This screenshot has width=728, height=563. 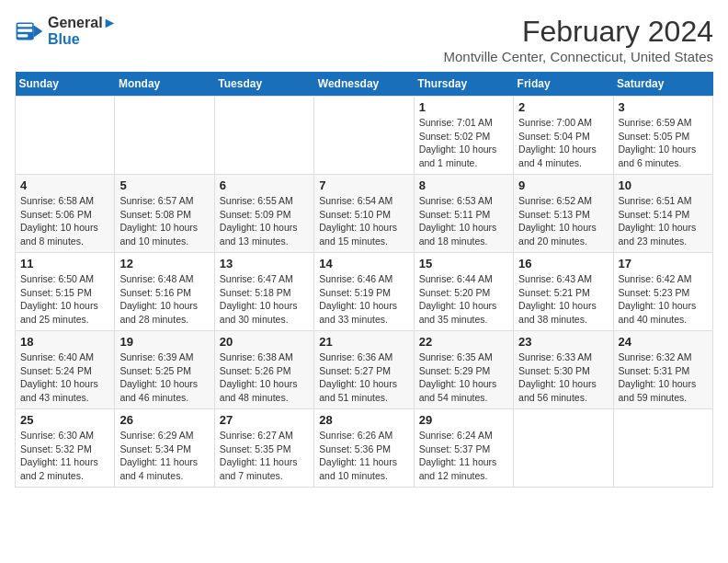 I want to click on day-number: 2, so click(x=563, y=107).